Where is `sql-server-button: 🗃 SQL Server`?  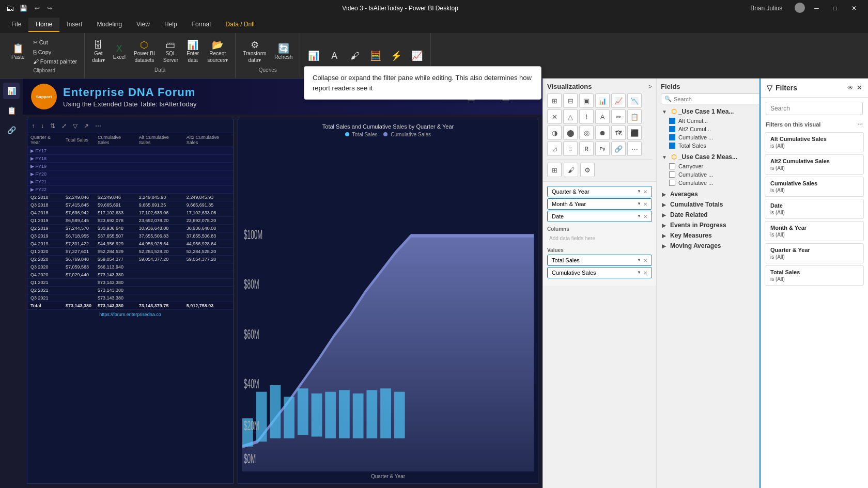
sql-server-button: 🗃 SQL Server is located at coordinates (171, 52).